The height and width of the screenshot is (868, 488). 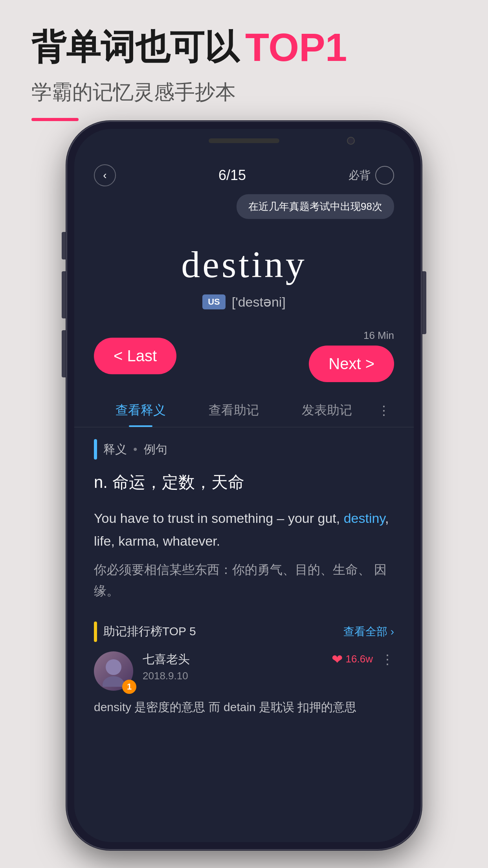 What do you see at coordinates (365, 518) in the screenshot?
I see `example-en-highlight: destiny` at bounding box center [365, 518].